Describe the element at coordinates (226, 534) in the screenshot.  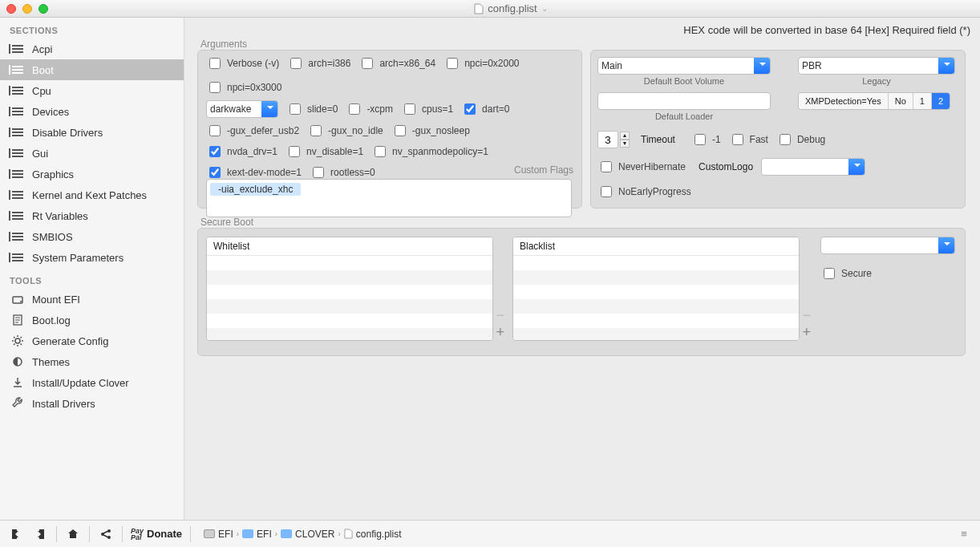
I see `breadcrumb-0: EFI` at that location.